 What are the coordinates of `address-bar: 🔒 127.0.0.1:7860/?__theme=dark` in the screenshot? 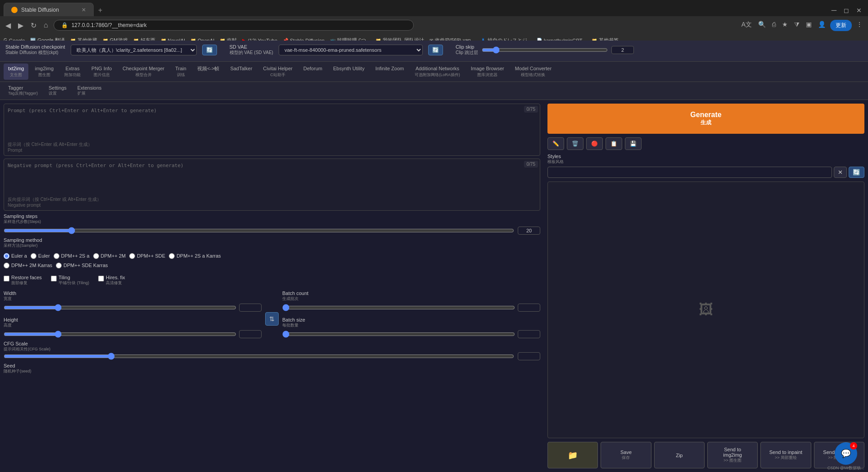 It's located at (234, 25).